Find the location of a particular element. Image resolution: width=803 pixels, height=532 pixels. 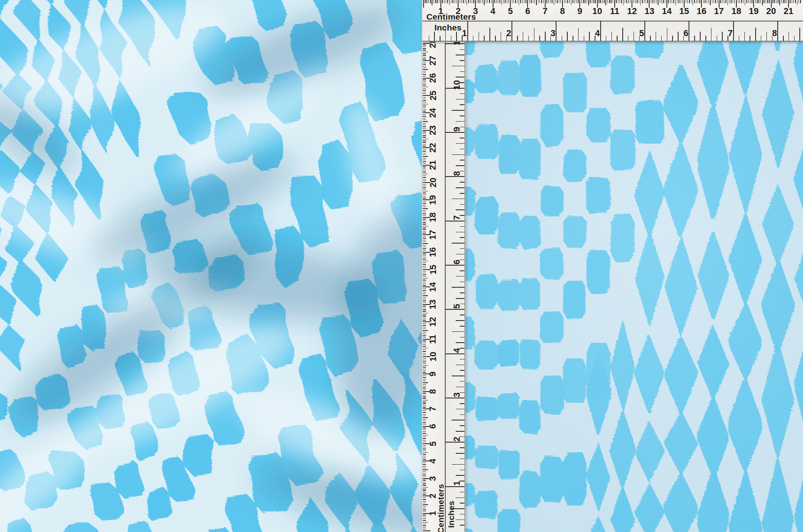

top-ruler-cm-number: 4 is located at coordinates (493, 11).